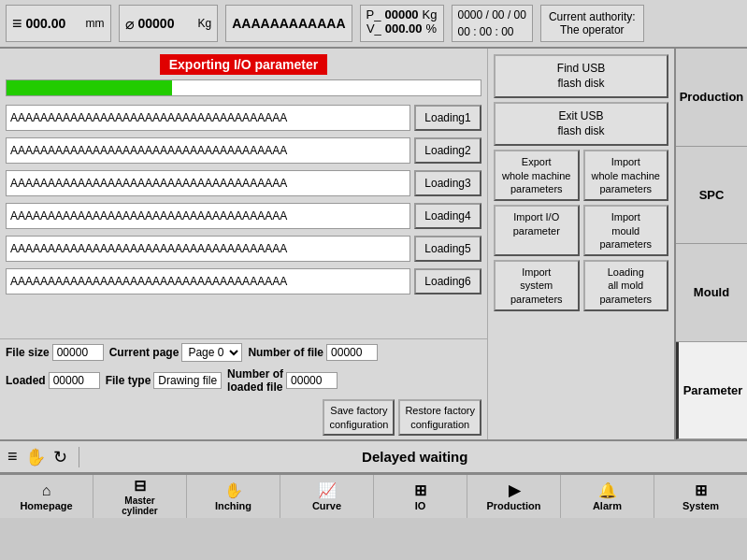  What do you see at coordinates (243, 281) in the screenshot?
I see `file-row-6: AAAAAAAAAAAAAAAAAAAAAAAAAAAAAAAAAAAAA Lo…` at bounding box center [243, 281].